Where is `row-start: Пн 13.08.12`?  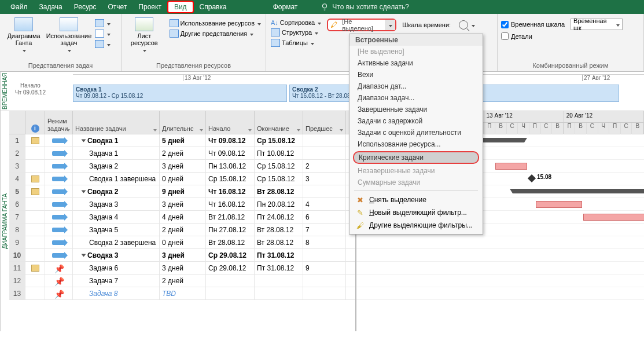
row-start: Пн 13.08.12 is located at coordinates (230, 166).